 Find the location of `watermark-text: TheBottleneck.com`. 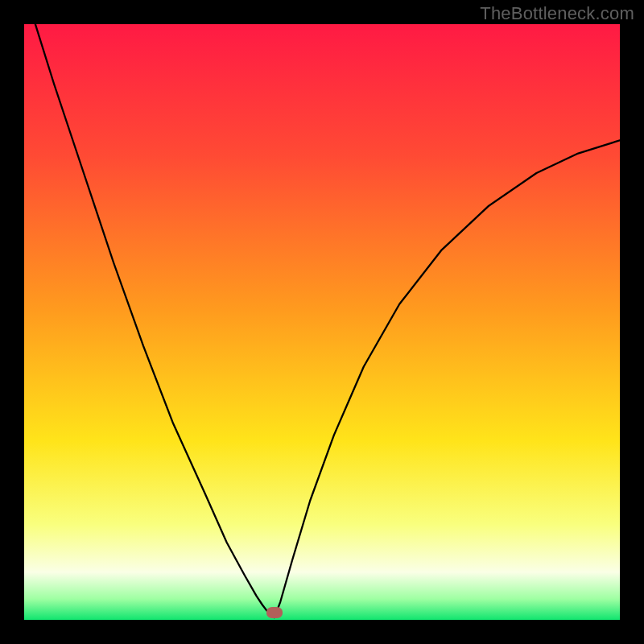

watermark-text: TheBottleneck.com is located at coordinates (557, 14).